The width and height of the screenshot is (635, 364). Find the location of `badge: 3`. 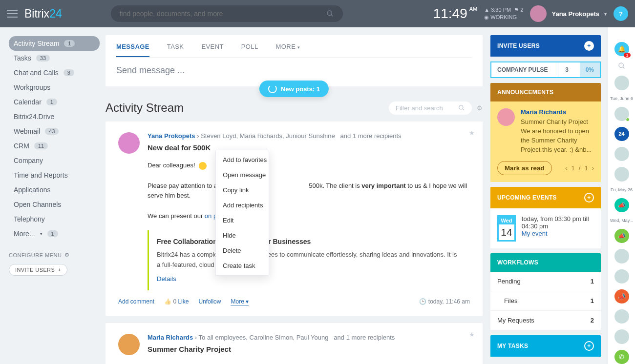

badge: 3 is located at coordinates (69, 73).